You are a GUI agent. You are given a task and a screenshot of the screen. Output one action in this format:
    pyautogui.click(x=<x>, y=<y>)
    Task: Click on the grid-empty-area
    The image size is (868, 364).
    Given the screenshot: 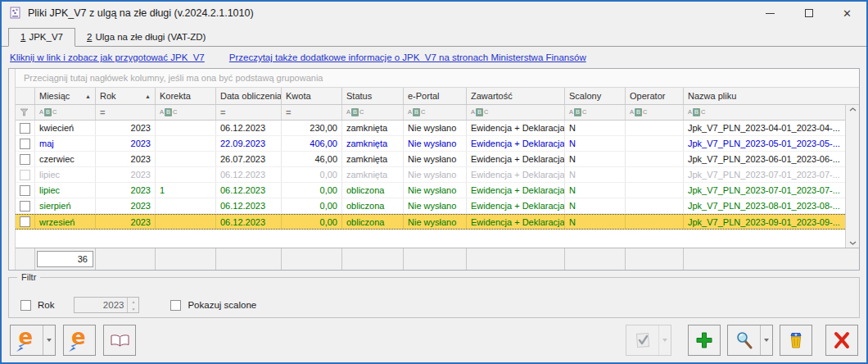 What is the action you would take?
    pyautogui.click(x=431, y=239)
    